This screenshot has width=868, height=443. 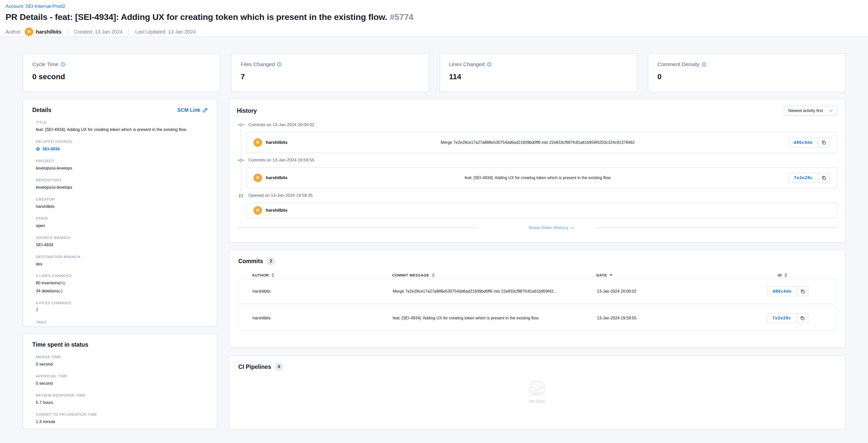 I want to click on history-opened-card: H harshilbits, so click(x=542, y=210).